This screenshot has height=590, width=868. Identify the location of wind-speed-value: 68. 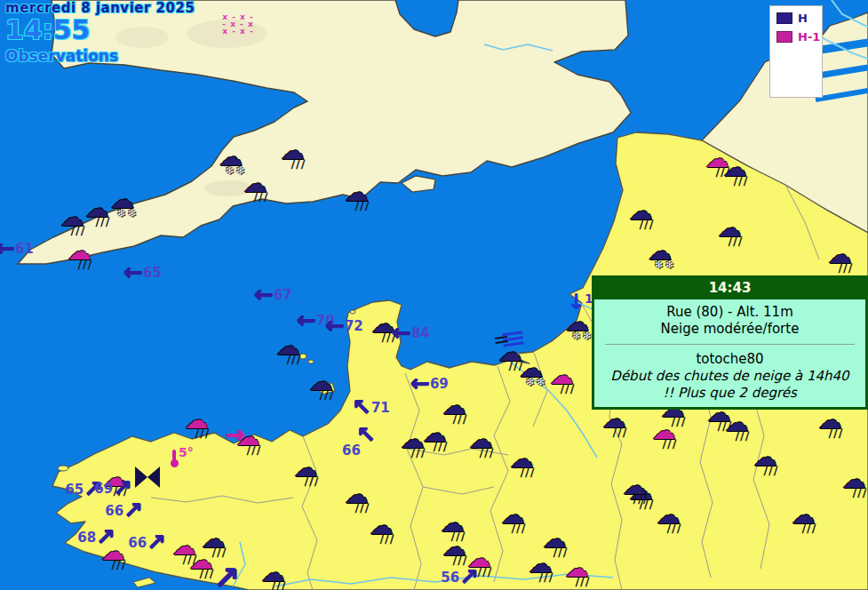
(87, 538).